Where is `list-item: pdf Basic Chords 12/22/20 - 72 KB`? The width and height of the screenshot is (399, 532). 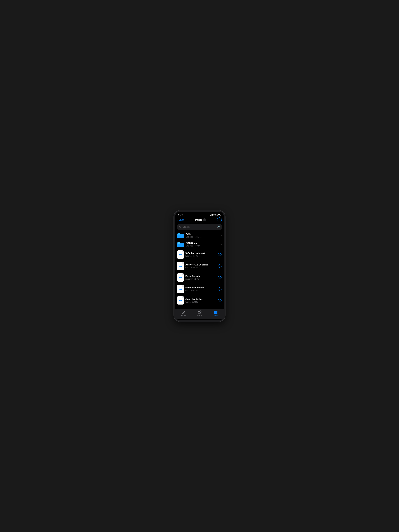
list-item: pdf Basic Chords 12/22/20 - 72 KB is located at coordinates (200, 278).